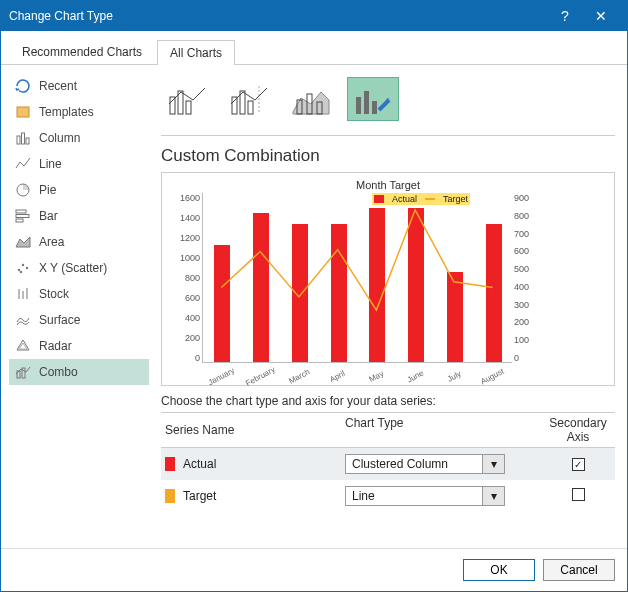 The image size is (628, 592). I want to click on series-name-label: Target, so click(200, 496).